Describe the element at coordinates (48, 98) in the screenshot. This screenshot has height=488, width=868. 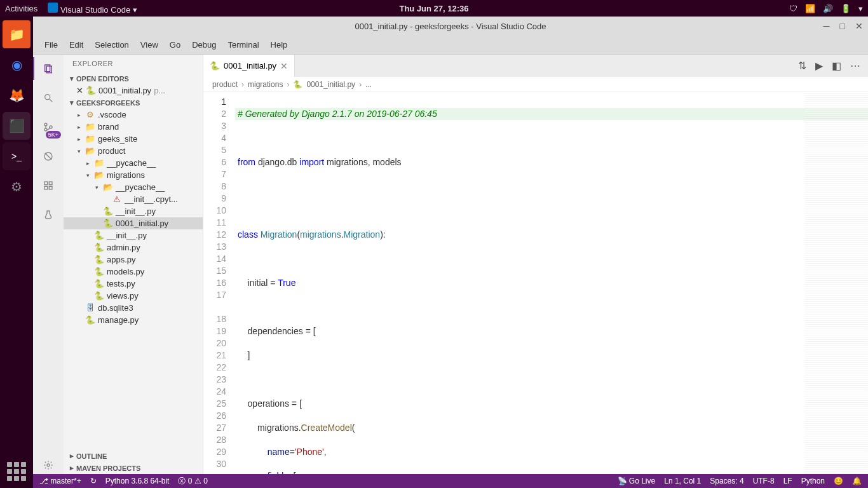
I see `activity-search` at that location.